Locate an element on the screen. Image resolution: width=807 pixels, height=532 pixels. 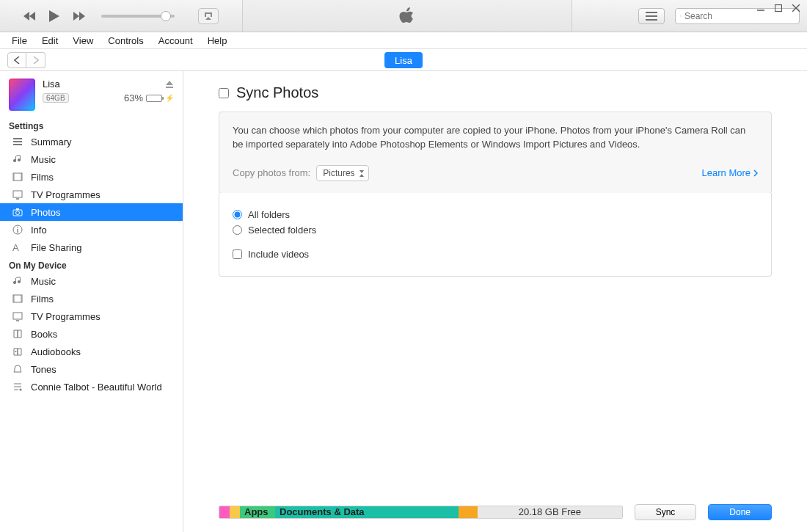
menu-edit: Edit is located at coordinates (50, 41).